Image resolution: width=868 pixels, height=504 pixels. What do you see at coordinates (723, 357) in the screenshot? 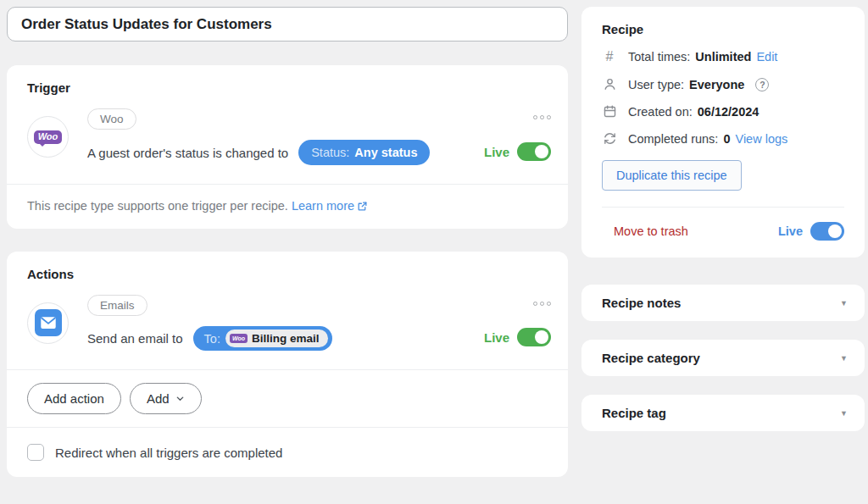
I see `accordion-recipe-category: Recipe category ▼` at bounding box center [723, 357].